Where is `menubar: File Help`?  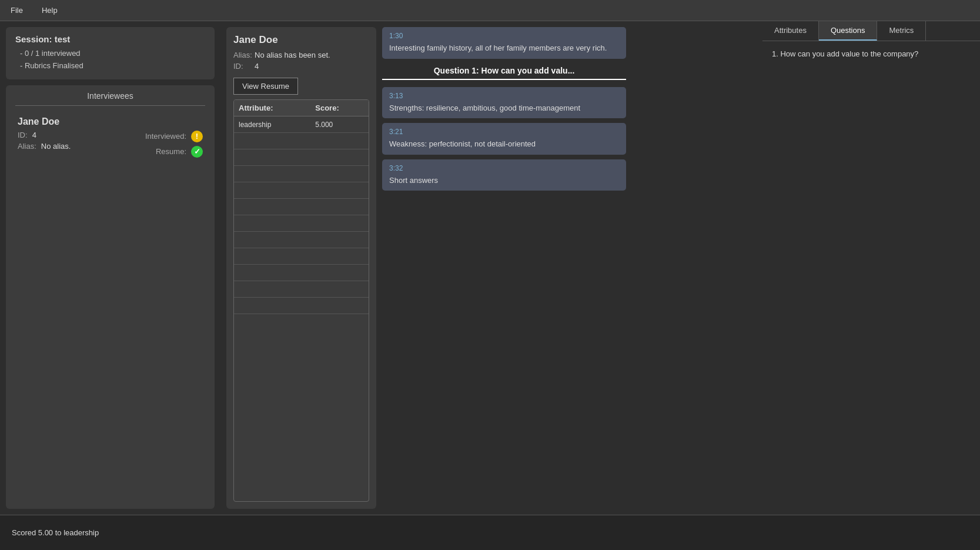
menubar: File Help is located at coordinates (490, 11).